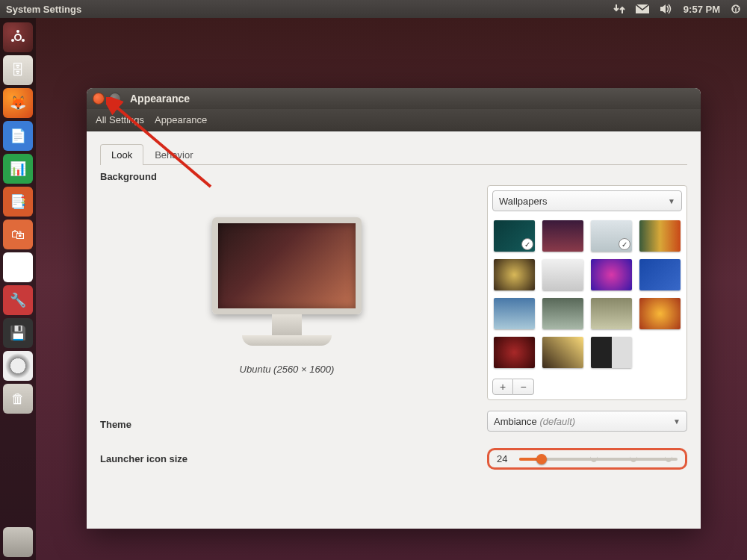 The width and height of the screenshot is (747, 560). Describe the element at coordinates (18, 267) in the screenshot. I see `launcher-amazon: a` at that location.